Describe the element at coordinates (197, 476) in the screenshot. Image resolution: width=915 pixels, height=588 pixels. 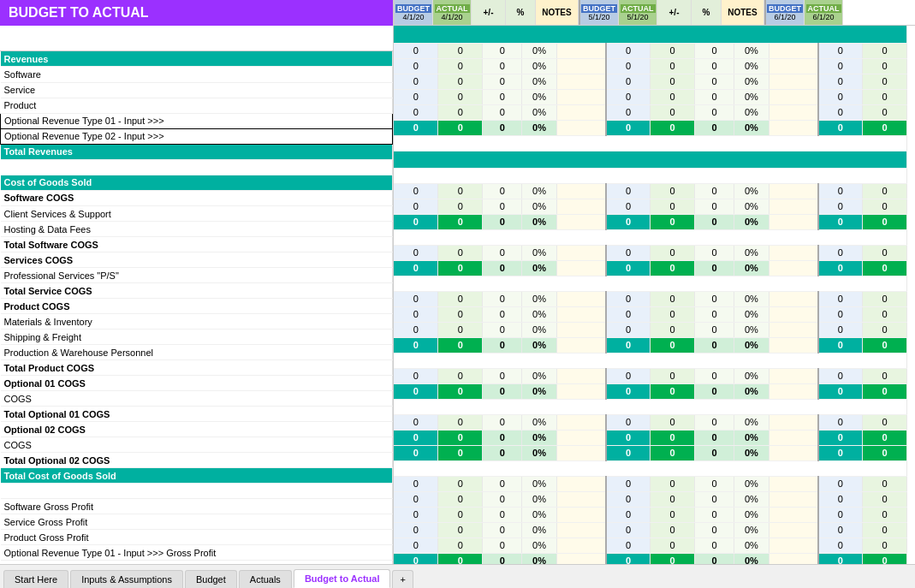
I see `total-cogs-label: Total Cost of Goods Sold` at that location.